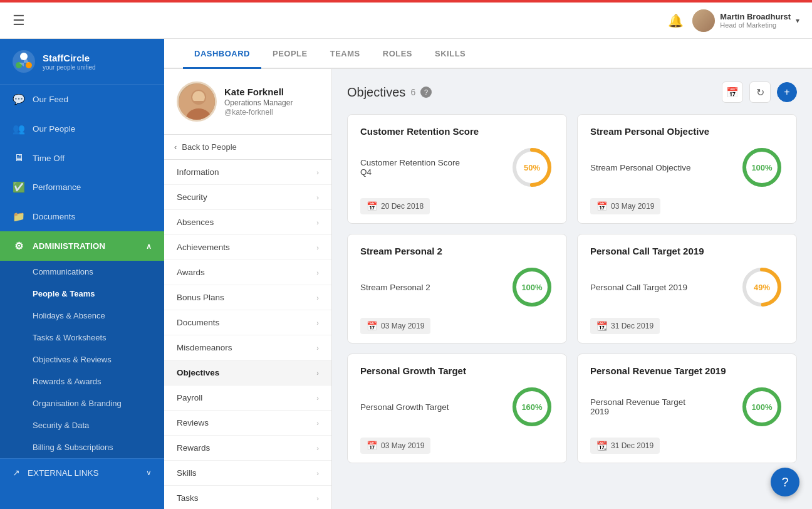  What do you see at coordinates (209, 147) in the screenshot?
I see `back-label: Back to People` at bounding box center [209, 147].